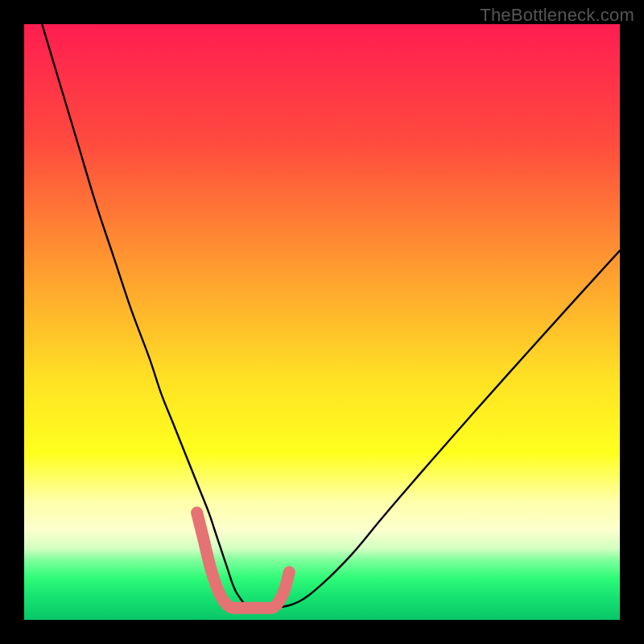  Describe the element at coordinates (557, 15) in the screenshot. I see `watermark-text: TheBottleneck.com` at that location.